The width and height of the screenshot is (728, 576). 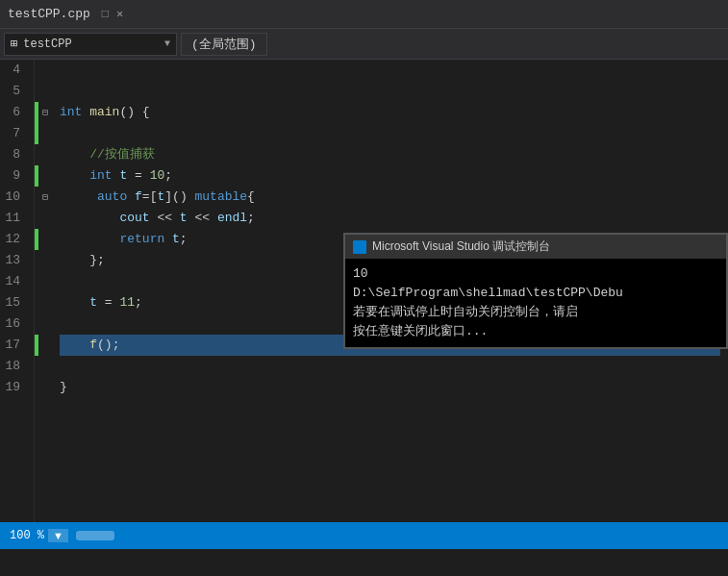 I want to click on dropdown-arrow: ▼, so click(x=167, y=44).